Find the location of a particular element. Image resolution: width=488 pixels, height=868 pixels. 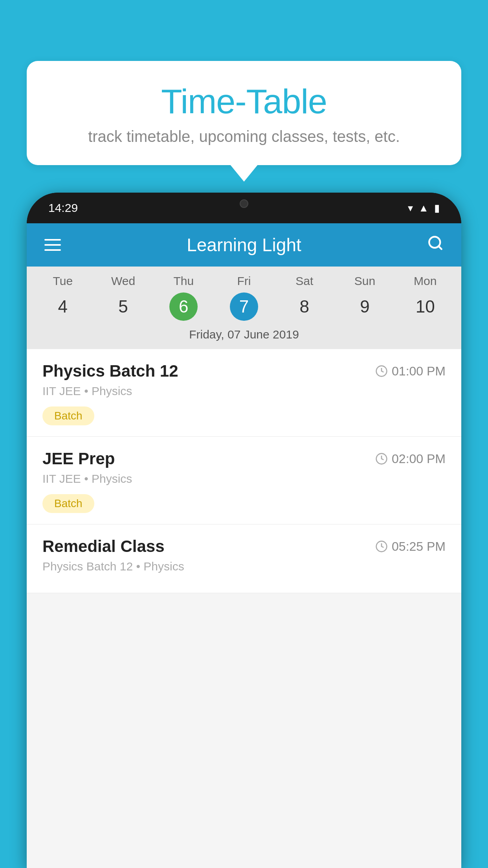

battery-icon: ▮ is located at coordinates (437, 208).